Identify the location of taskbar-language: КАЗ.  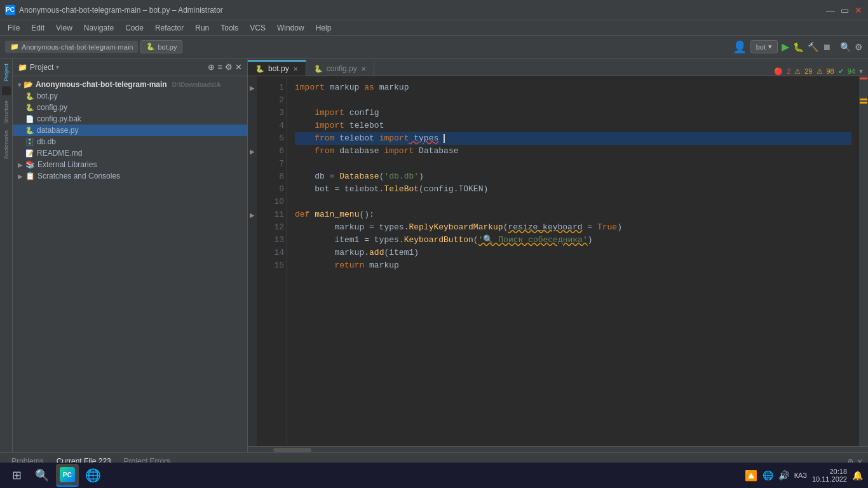
(801, 475).